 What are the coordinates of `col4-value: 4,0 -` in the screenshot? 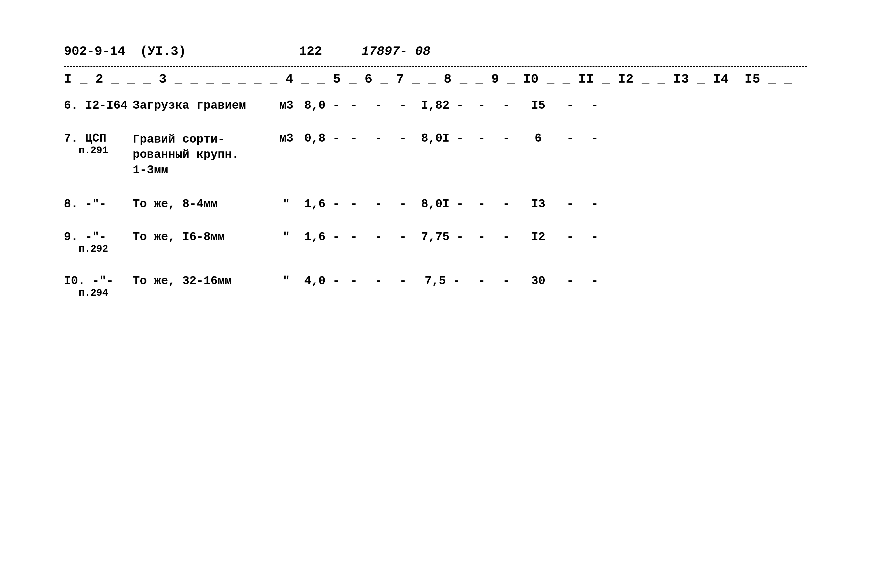 It's located at (322, 281).